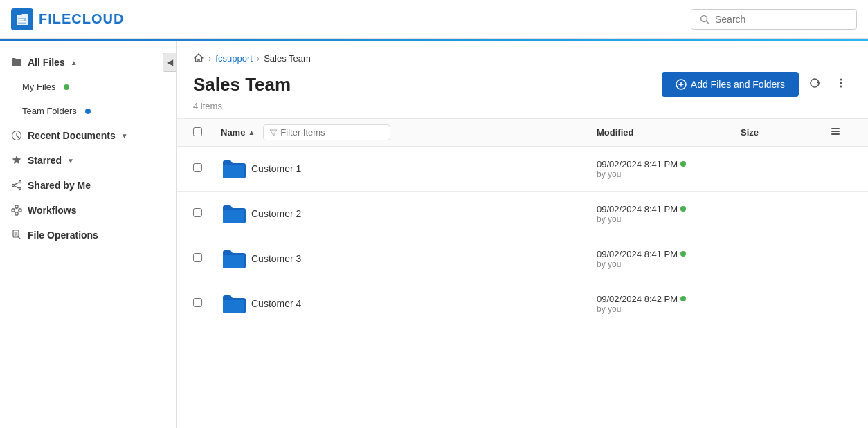 The image size is (868, 428). Describe the element at coordinates (88, 87) in the screenshot. I see `sidebar-item-my-files: My Files` at that location.